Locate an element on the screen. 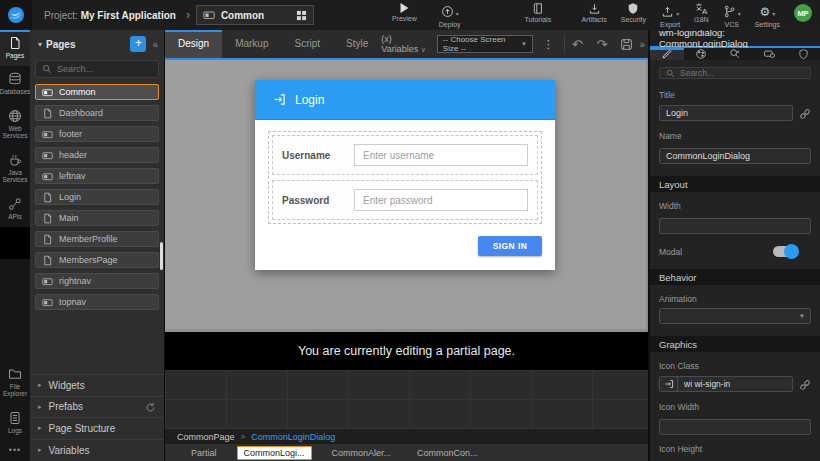 Image resolution: width=820 pixels, height=461 pixels. vcs-button: ▾ VCS is located at coordinates (732, 15).